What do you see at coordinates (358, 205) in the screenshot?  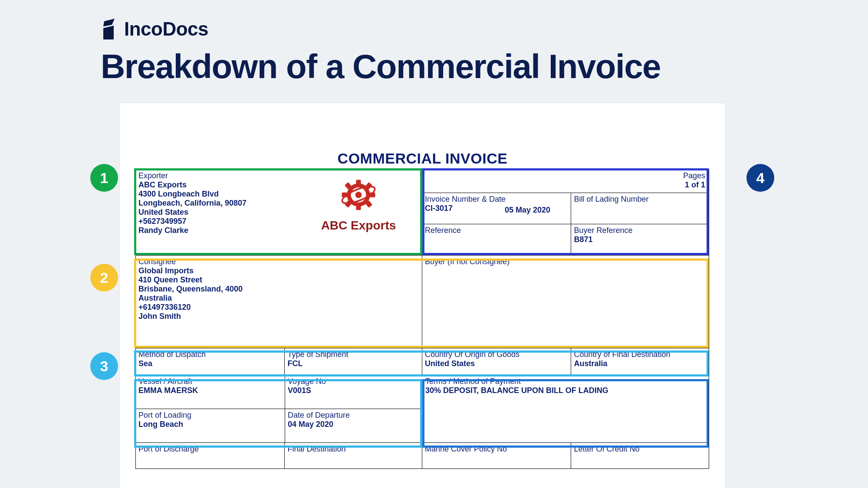 I see `exporter-company-logo: ABC Exports` at bounding box center [358, 205].